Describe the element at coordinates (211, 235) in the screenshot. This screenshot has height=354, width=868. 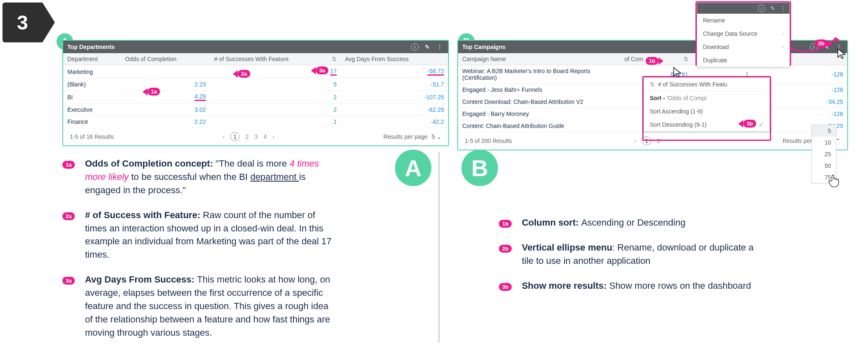
I see `explain-2a: # of Success with Feature: Raw count of …` at that location.